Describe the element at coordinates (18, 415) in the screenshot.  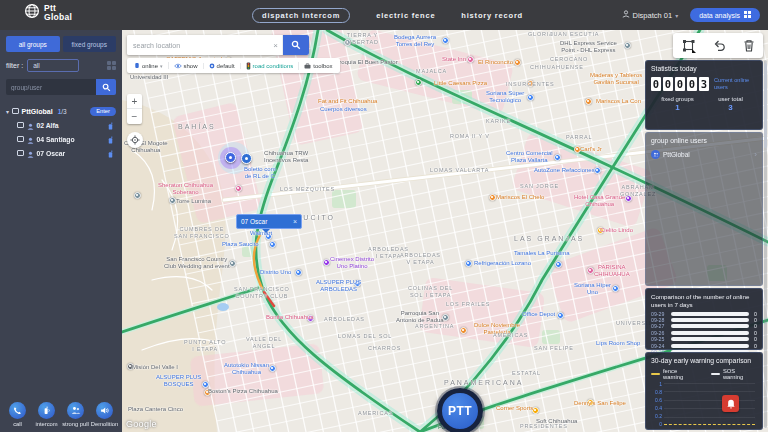
I see `call-button: call` at that location.